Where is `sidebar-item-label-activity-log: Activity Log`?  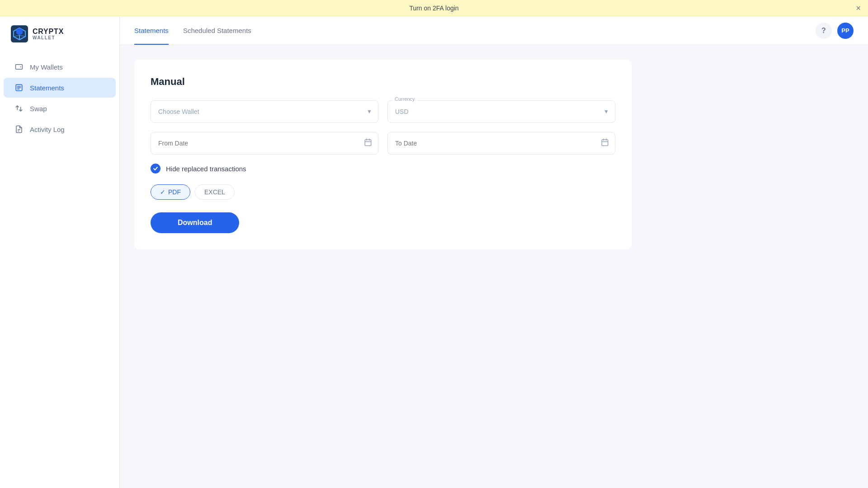 sidebar-item-label-activity-log: Activity Log is located at coordinates (47, 129).